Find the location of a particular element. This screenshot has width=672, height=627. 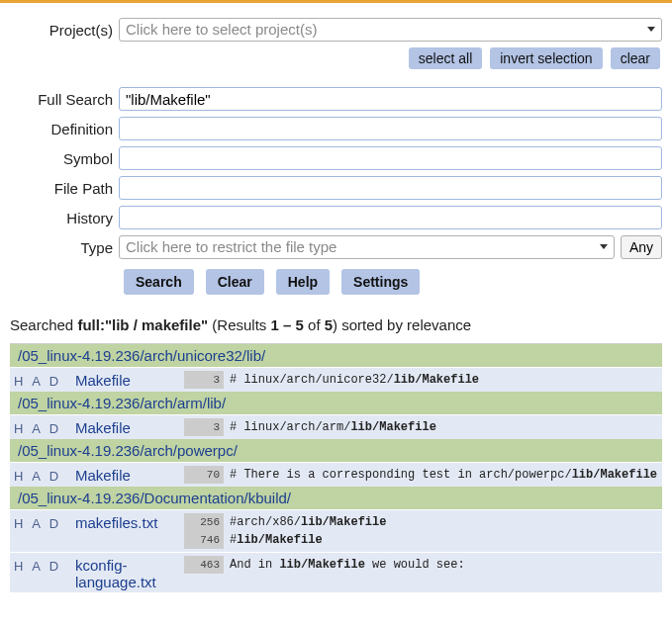

match-text: #arch/x86/lib/Makefile is located at coordinates (308, 522).